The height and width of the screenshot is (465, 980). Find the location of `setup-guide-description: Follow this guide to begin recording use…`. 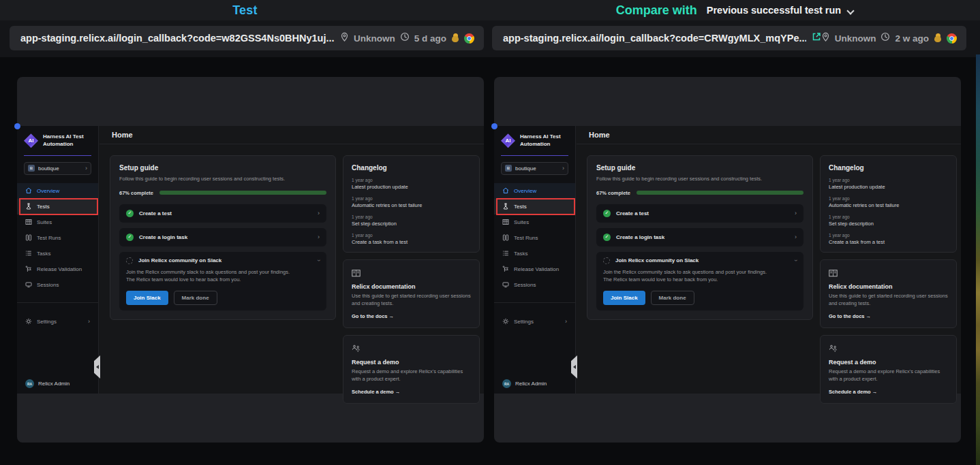

setup-guide-description: Follow this guide to begin recording use… is located at coordinates (700, 180).